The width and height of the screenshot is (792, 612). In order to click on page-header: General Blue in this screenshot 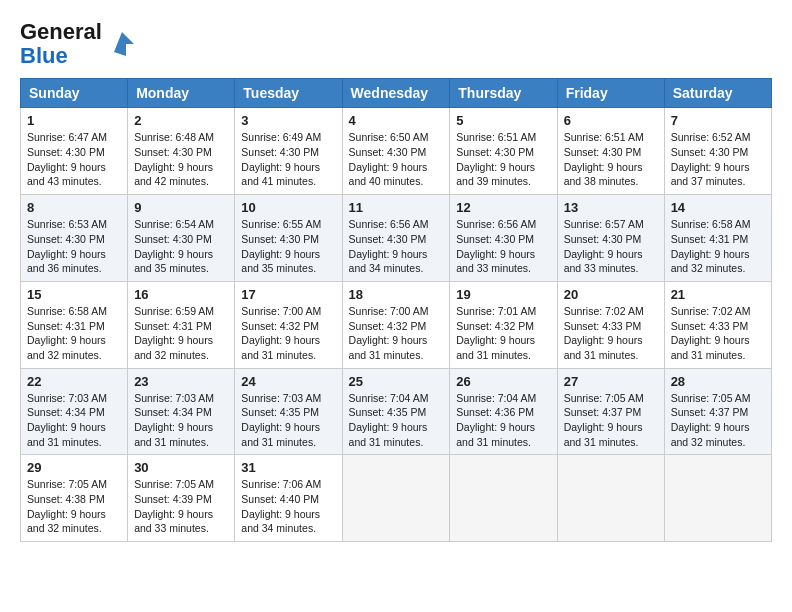, I will do `click(396, 44)`.